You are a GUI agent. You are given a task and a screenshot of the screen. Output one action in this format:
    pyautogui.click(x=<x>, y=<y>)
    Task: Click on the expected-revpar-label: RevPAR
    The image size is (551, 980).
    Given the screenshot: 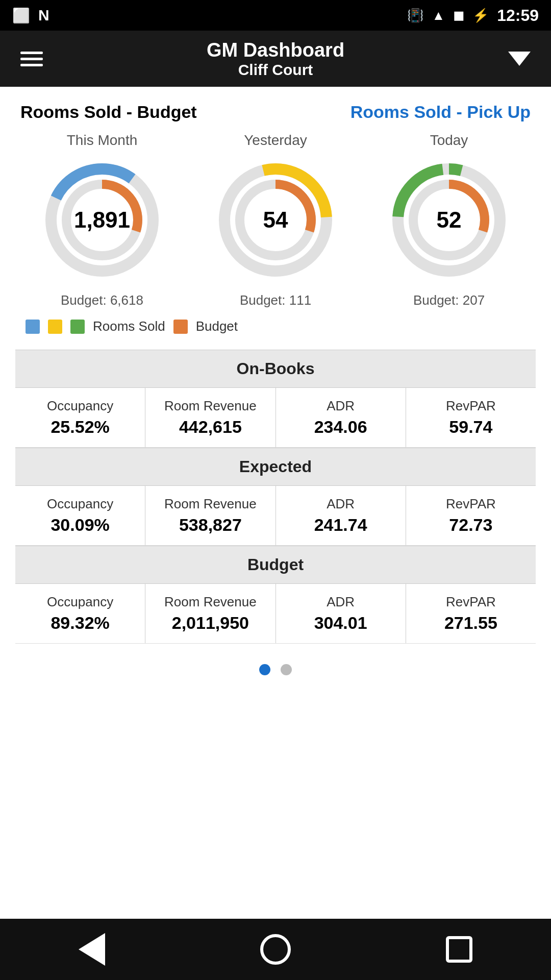 What is the action you would take?
    pyautogui.click(x=471, y=504)
    